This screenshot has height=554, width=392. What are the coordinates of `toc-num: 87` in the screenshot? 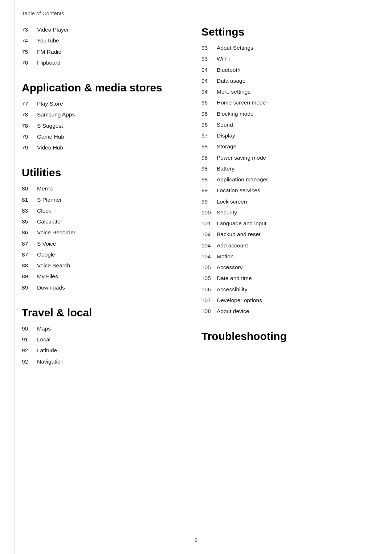 It's located at (29, 255).